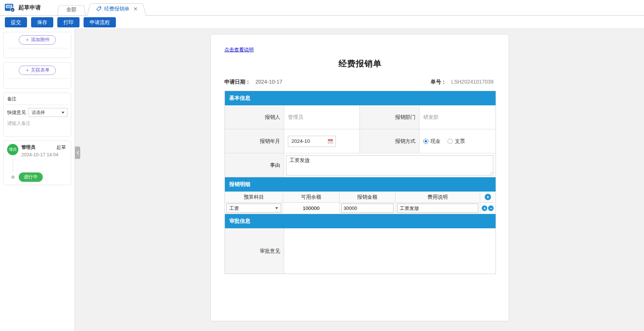 This screenshot has width=644, height=331. I want to click on print-button: 打印, so click(68, 22).